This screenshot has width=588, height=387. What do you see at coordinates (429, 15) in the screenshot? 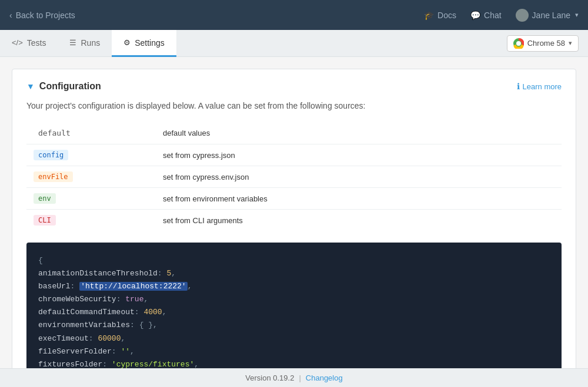
I see `docs-icon: 🎓` at bounding box center [429, 15].